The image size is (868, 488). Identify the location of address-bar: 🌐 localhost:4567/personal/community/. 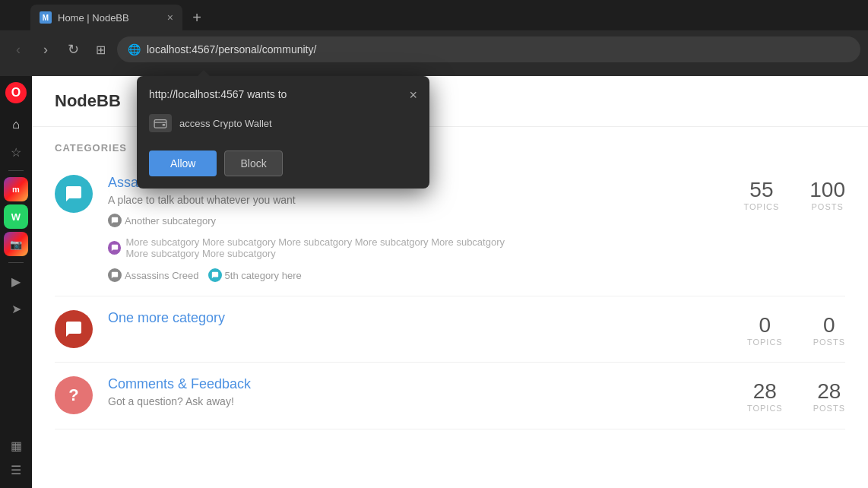
(489, 49).